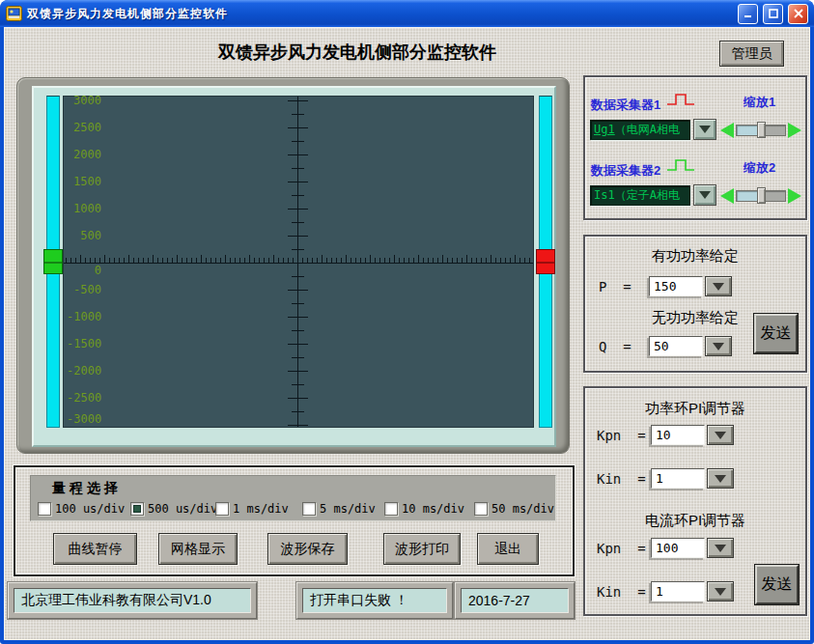 This screenshot has height=644, width=814. Describe the element at coordinates (764, 196) in the screenshot. I see `zoom2-slider` at that location.